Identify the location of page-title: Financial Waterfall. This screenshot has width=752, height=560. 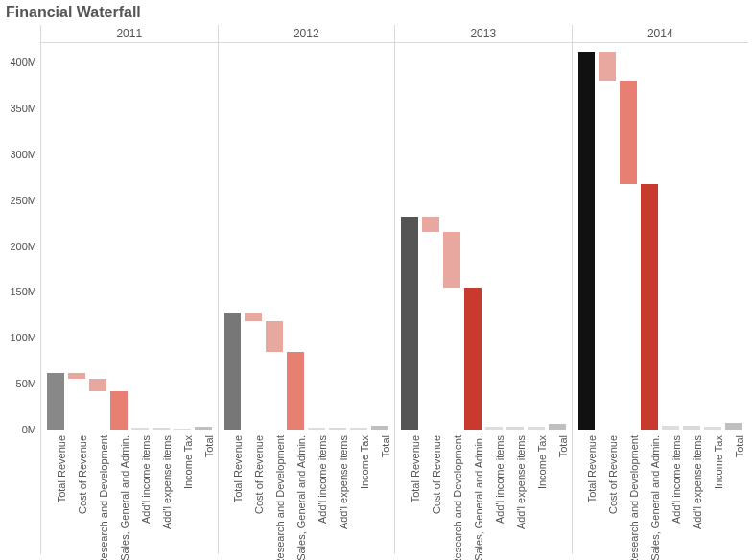
(73, 12).